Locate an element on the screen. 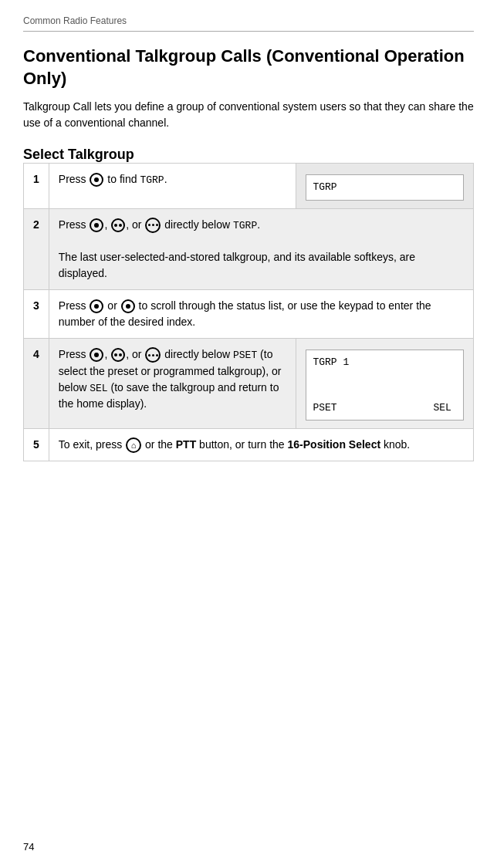 The height and width of the screenshot is (868, 497). intro-text: Talkgroup Call lets you define a group o… is located at coordinates (248, 115).